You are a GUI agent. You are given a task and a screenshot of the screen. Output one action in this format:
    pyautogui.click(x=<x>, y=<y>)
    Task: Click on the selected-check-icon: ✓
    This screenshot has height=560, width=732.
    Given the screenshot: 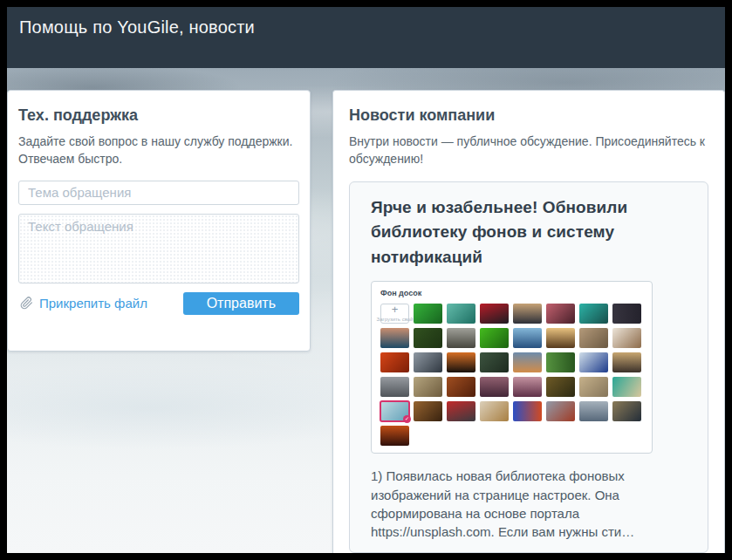 What is the action you would take?
    pyautogui.click(x=407, y=419)
    